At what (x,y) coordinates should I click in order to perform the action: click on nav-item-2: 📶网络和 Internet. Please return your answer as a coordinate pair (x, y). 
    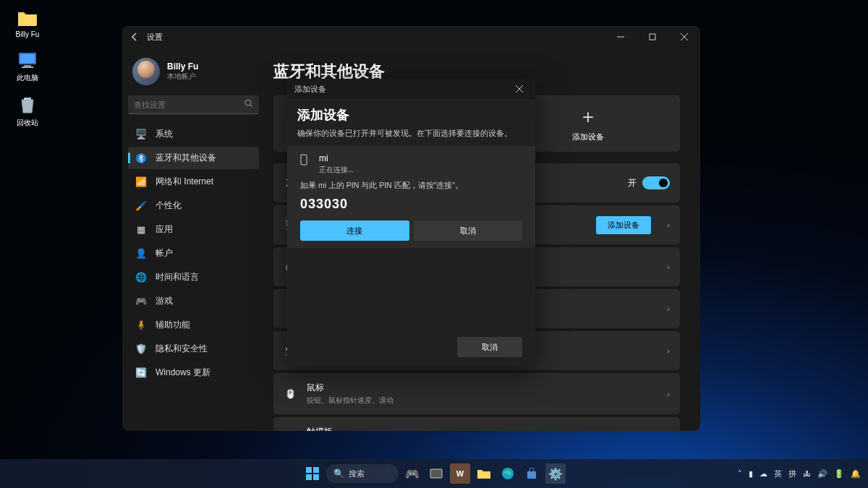
    Looking at the image, I should click on (194, 182).